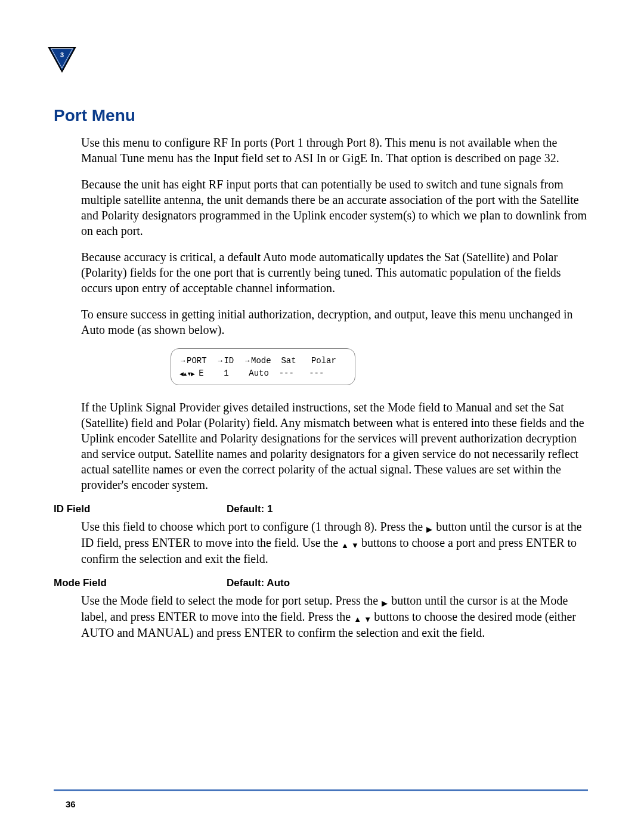  I want to click on field-description: Use the Mode field to select the mode fo…, so click(335, 617).